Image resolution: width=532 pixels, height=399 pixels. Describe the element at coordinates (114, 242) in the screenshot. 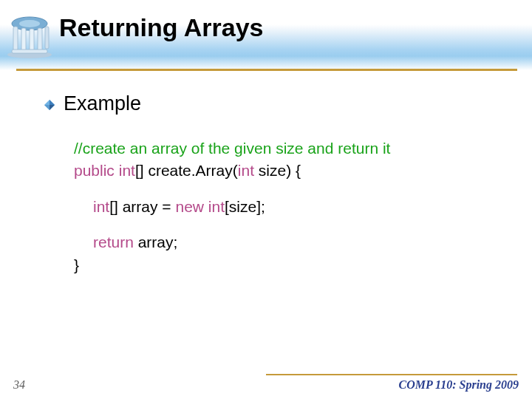

I see `kw-return: return` at that location.